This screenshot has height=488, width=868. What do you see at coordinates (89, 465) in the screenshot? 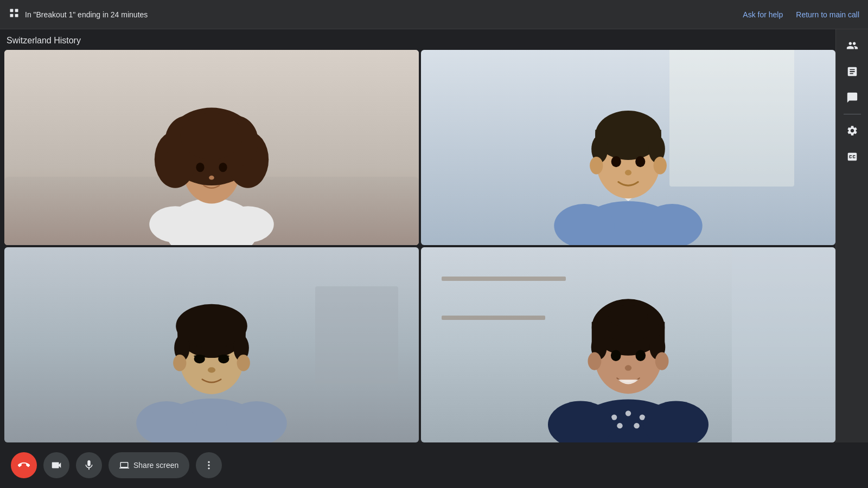
I see `microphone-toggle-button` at bounding box center [89, 465].